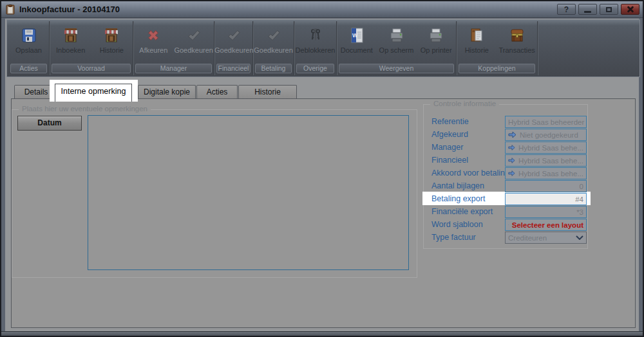 This screenshot has width=644, height=337. I want to click on word-sjabloon-action: Selecteer een layout, so click(546, 225).